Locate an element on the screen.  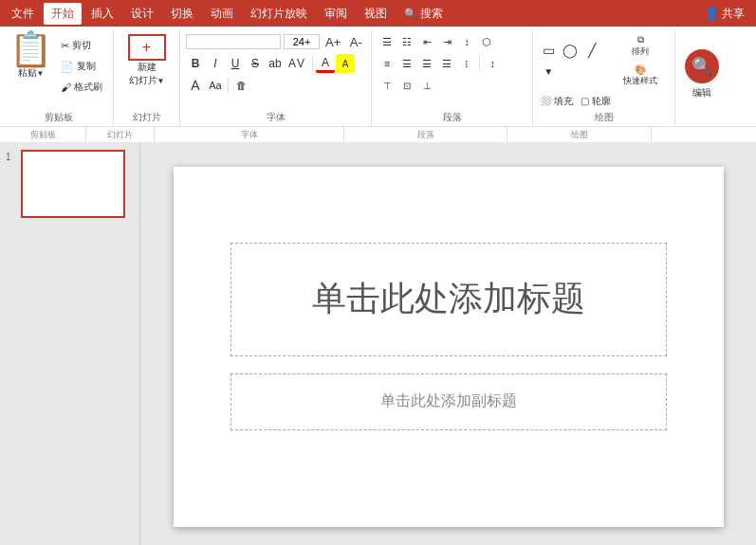
arrange-button: ⧉ 排列 is located at coordinates (640, 45).